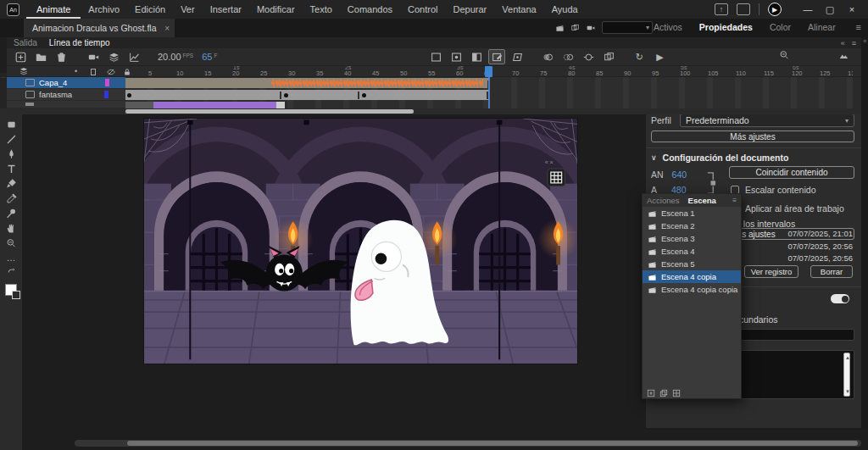 This screenshot has width=868, height=450. I want to click on timeline-zoom-out-icon, so click(784, 54).